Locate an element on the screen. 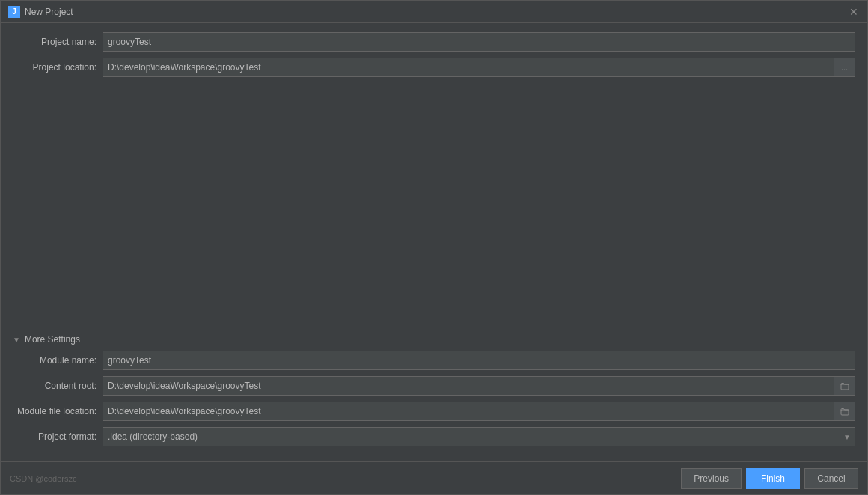 Image resolution: width=868 pixels, height=495 pixels. content-root-row: Content root: is located at coordinates (434, 386).